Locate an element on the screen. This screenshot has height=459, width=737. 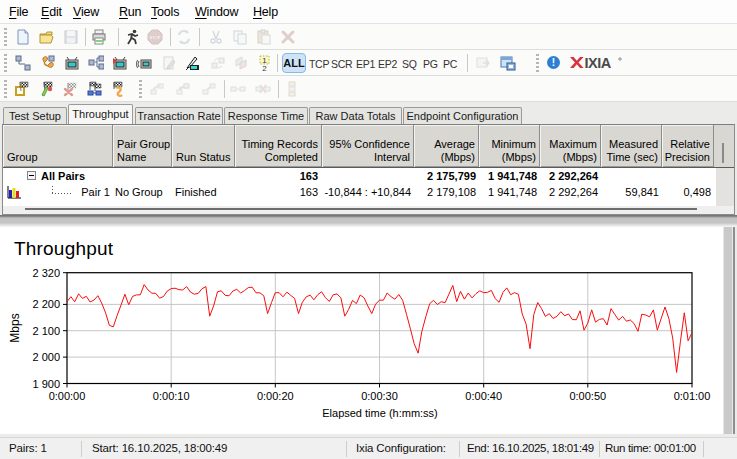
svg-text: 0:00:30 is located at coordinates (380, 396).